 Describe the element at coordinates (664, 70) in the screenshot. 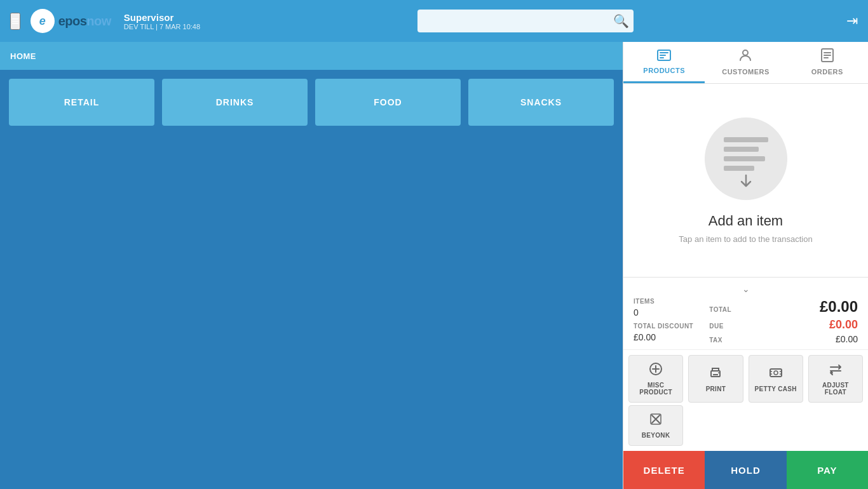

I see `tab-products-label: PRODUCTS` at that location.